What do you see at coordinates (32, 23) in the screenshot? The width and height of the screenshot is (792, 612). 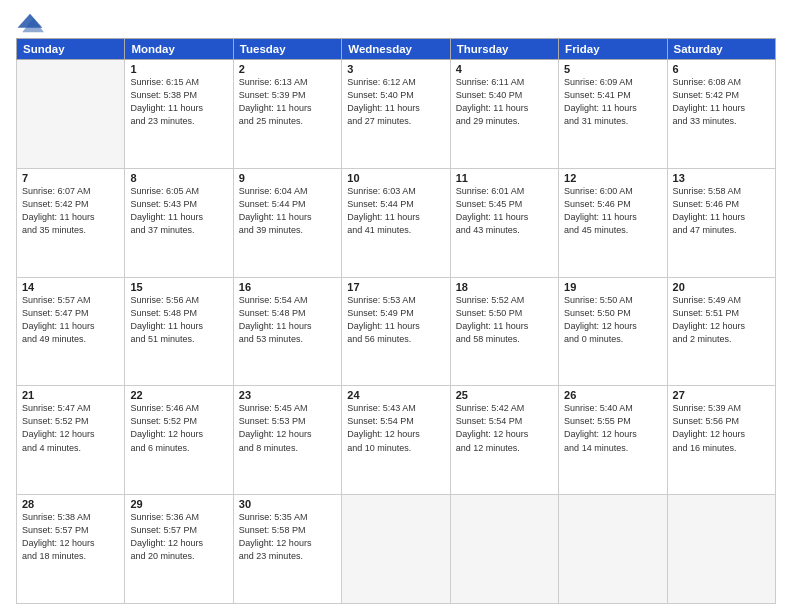 I see `logo` at bounding box center [32, 23].